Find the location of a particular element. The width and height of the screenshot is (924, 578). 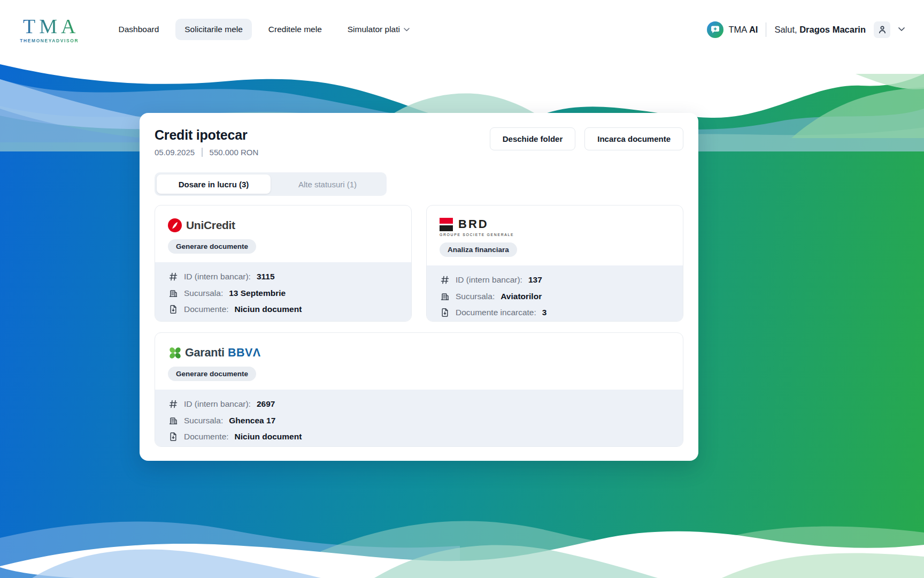

detail-value: Aviatorilor is located at coordinates (521, 296).